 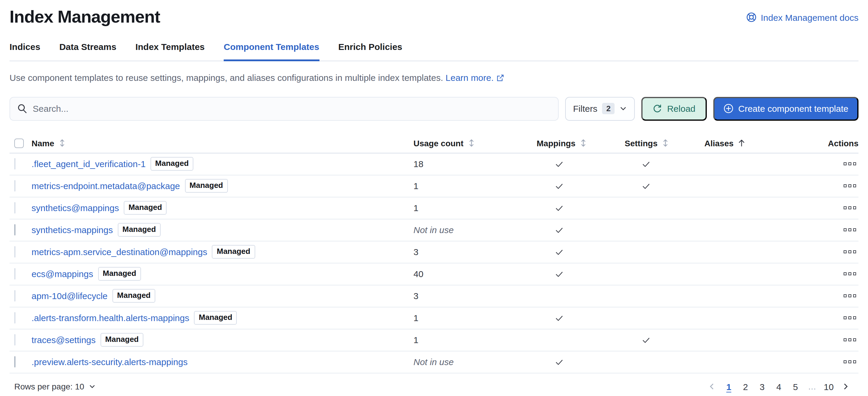 I want to click on index-management-docs-link: Index Management docs, so click(x=802, y=17).